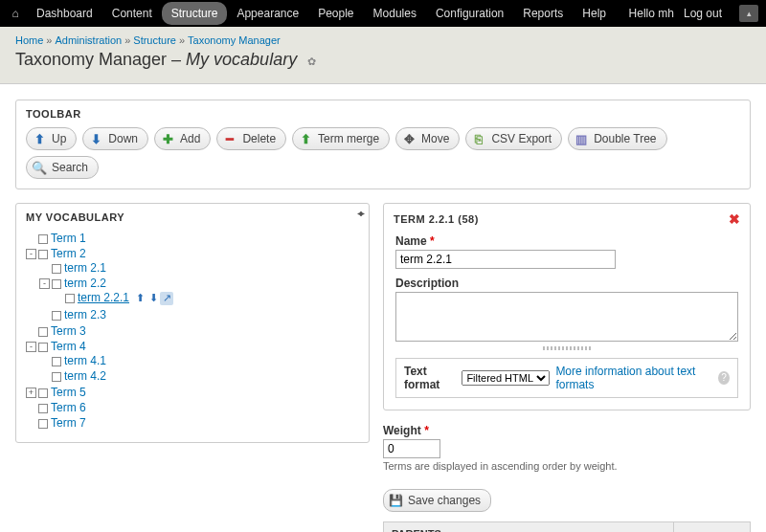 The image size is (766, 532). What do you see at coordinates (383, 112) in the screenshot?
I see `toolbar-title: TOOLBAR` at bounding box center [383, 112].